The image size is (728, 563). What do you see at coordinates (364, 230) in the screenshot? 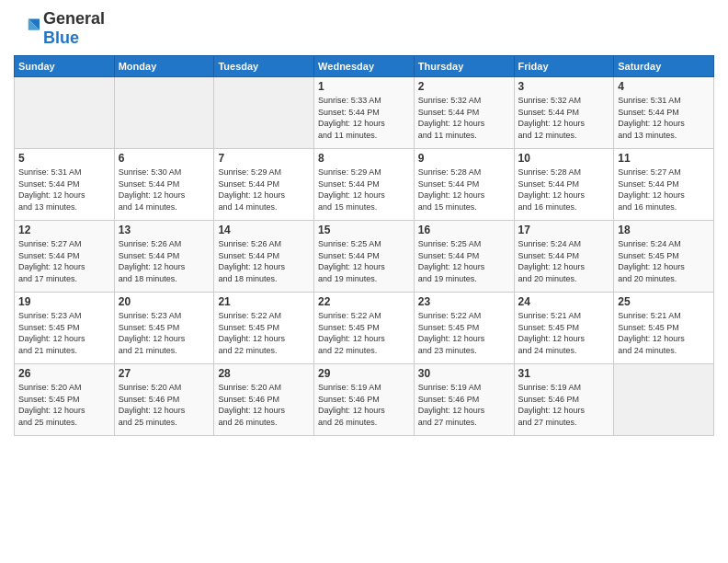
I see `day-number: 15` at bounding box center [364, 230].